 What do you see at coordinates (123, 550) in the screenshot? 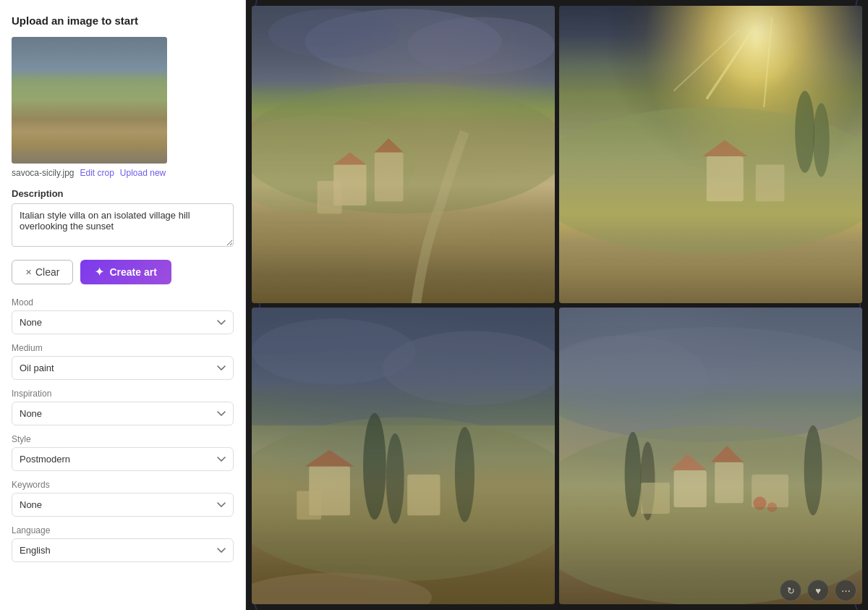
I see `language-select: English Spanish French German Italian Po…` at bounding box center [123, 550].